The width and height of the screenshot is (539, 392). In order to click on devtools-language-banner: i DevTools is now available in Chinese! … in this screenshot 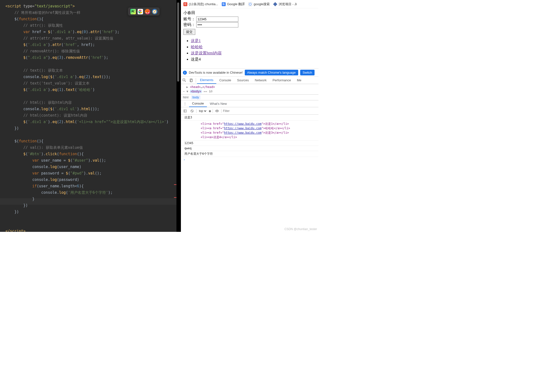, I will do `click(250, 73)`.